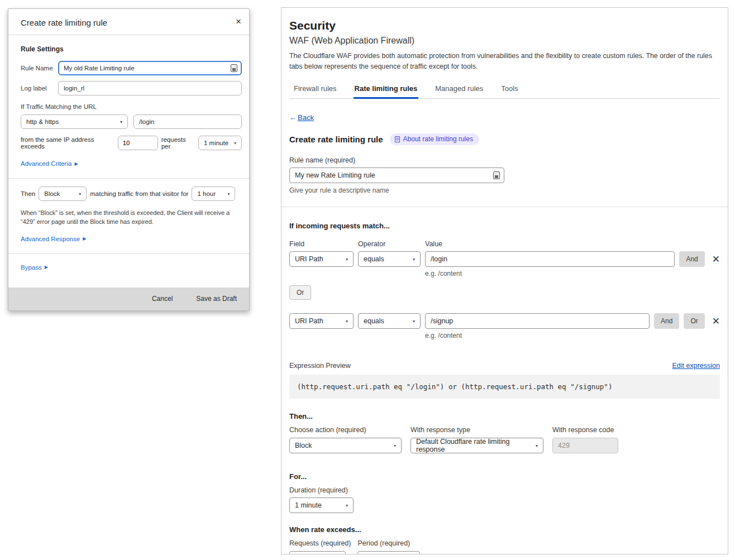 This screenshot has height=560, width=735. I want to click on match-row-1: URI Path ▾ equals ▾ And ✕, so click(505, 259).